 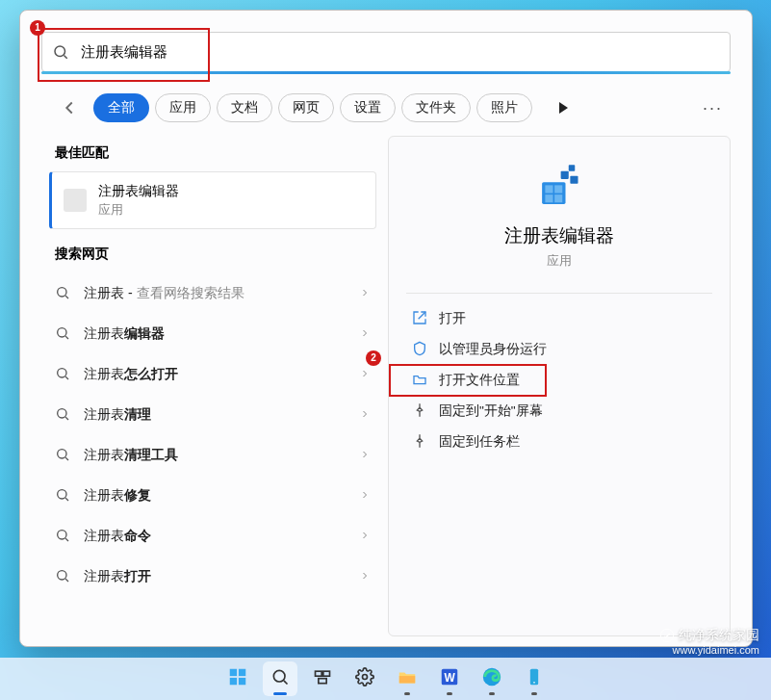 What do you see at coordinates (559, 293) in the screenshot?
I see `divider` at bounding box center [559, 293].